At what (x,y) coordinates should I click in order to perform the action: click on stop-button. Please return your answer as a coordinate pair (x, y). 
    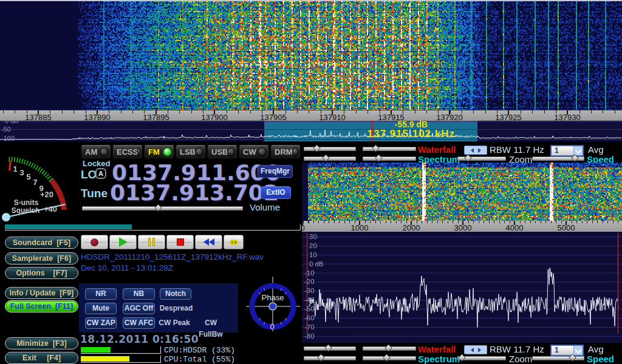
    Looking at the image, I should click on (180, 242).